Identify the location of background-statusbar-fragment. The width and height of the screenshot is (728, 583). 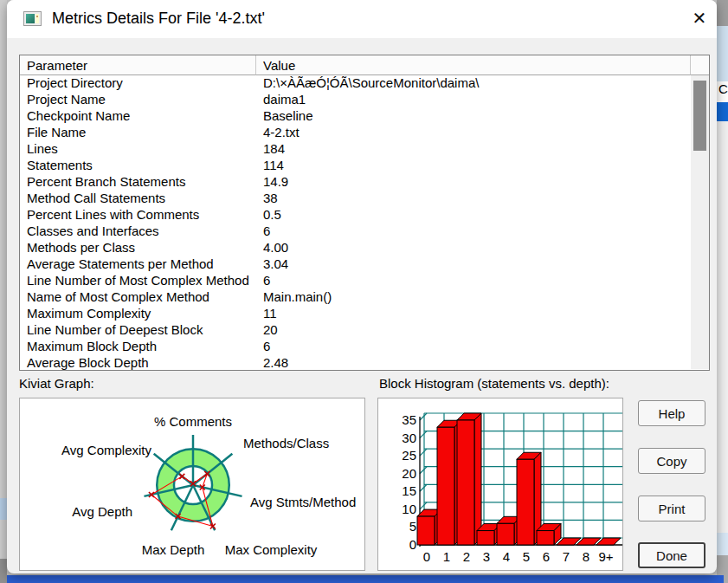
(722, 544).